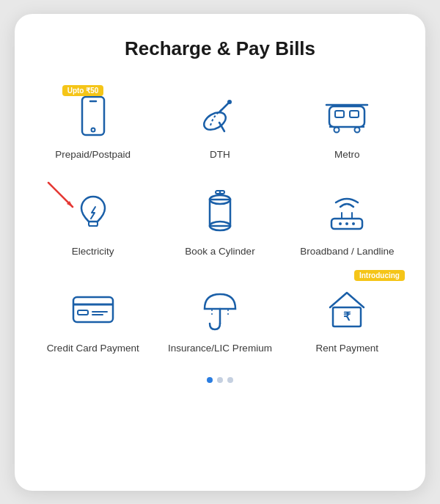 The height and width of the screenshot is (504, 440). What do you see at coordinates (347, 310) in the screenshot?
I see `rent-icon: ₹` at bounding box center [347, 310].